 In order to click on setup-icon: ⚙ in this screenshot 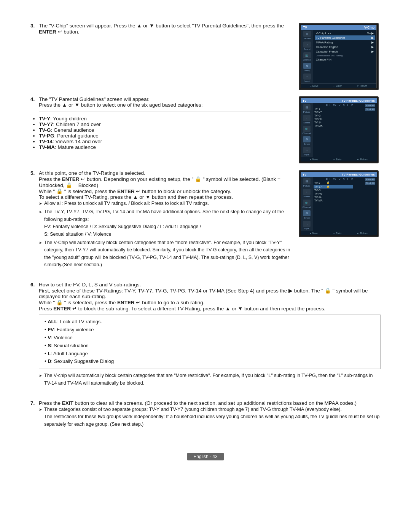, I will do `click(307, 66)`.